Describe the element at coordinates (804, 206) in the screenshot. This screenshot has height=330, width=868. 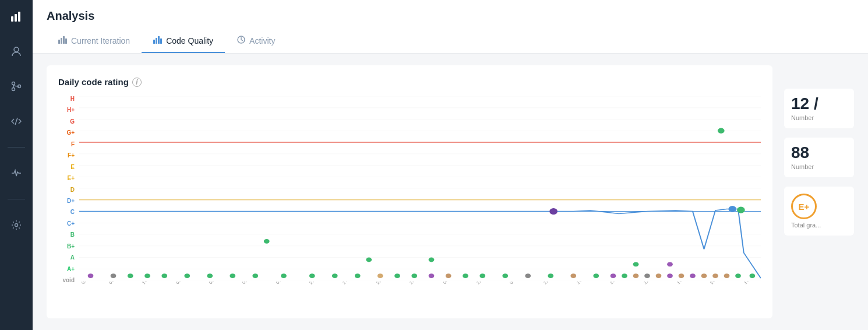
I see `grade-badge: E+` at that location.